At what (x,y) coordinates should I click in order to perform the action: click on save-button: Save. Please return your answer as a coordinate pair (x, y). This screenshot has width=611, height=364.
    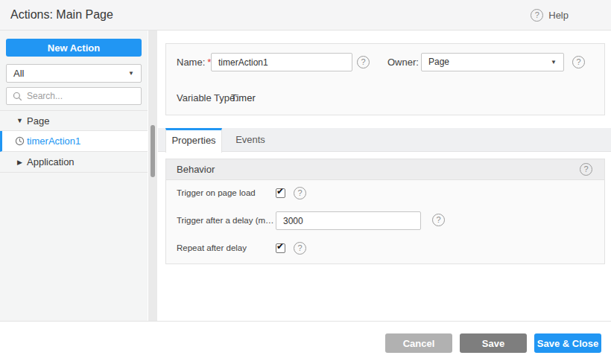
    Looking at the image, I should click on (493, 343).